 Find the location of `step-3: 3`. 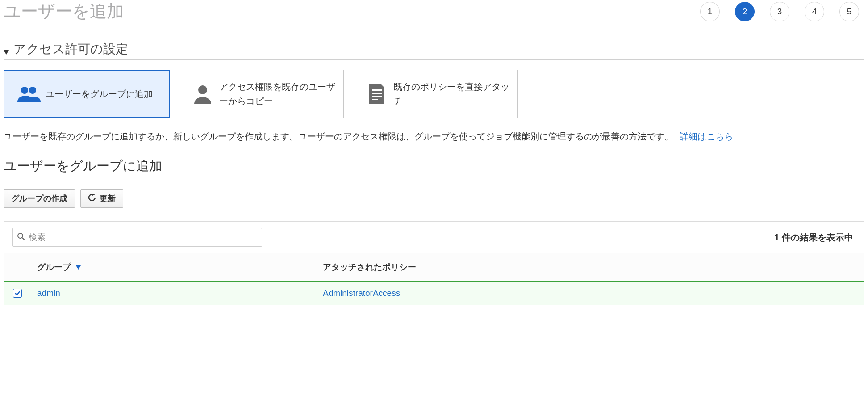

step-3: 3 is located at coordinates (780, 12).